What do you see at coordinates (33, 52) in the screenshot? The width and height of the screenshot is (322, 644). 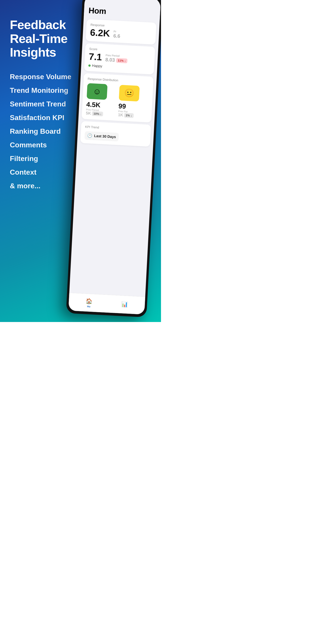 I see `headline-line3: Insights` at bounding box center [33, 52].